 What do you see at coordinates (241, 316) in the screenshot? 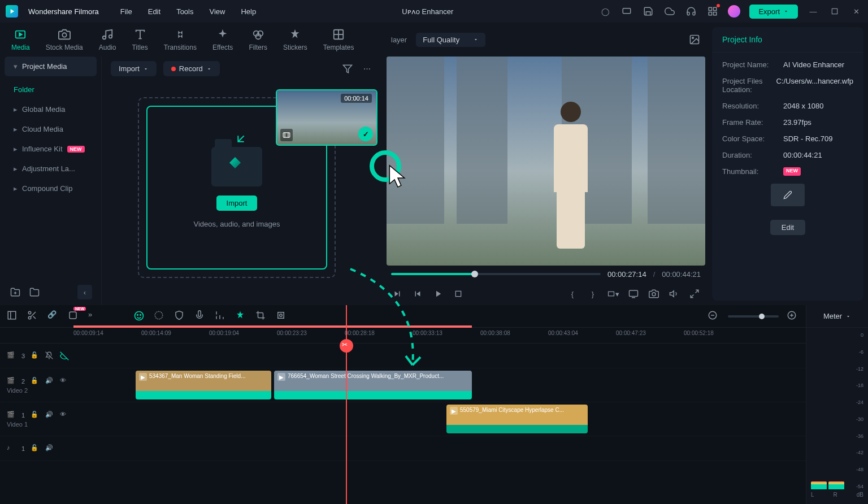
I see `tl-marker-icon` at bounding box center [241, 316].